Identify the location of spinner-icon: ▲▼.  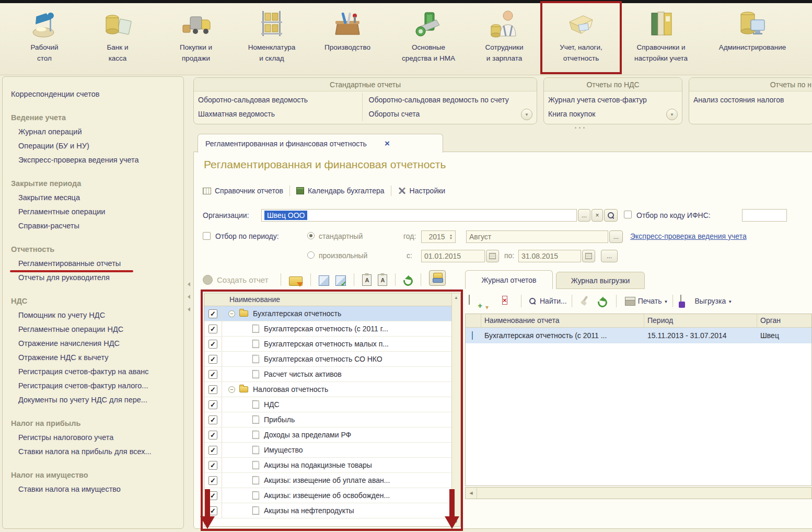
(451, 237).